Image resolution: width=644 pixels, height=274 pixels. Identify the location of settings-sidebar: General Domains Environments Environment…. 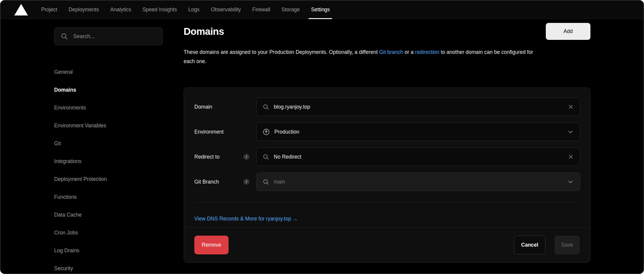
(108, 168).